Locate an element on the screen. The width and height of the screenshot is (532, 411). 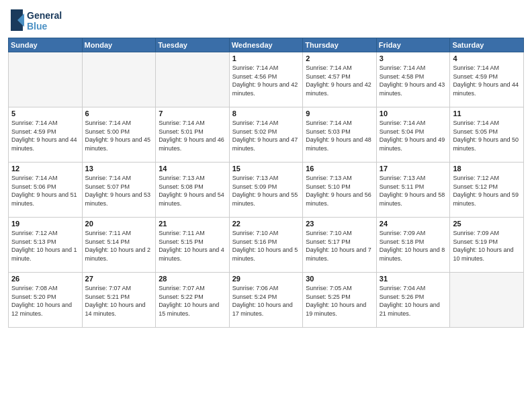
day-info: Sunrise: 7:06 AM Sunset: 5:24 PM Dayligh… is located at coordinates (266, 301).